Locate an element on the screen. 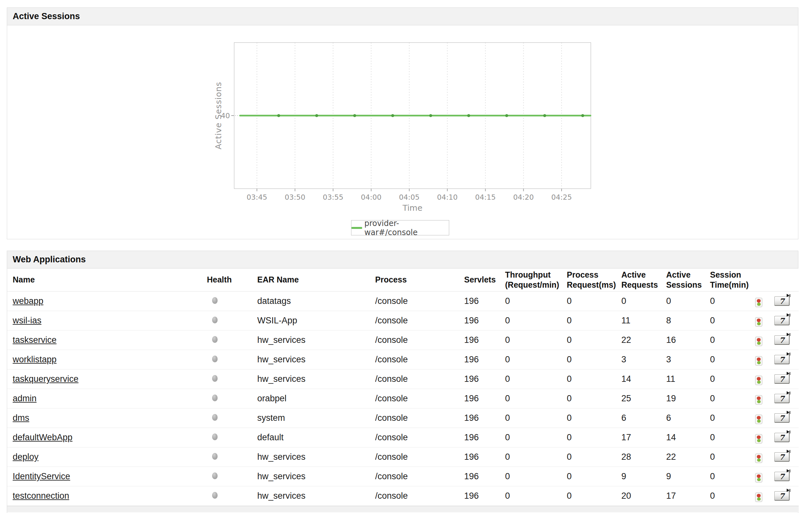 The image size is (812, 513). column-header-throughput: Throughput(Request/min) is located at coordinates (536, 280).